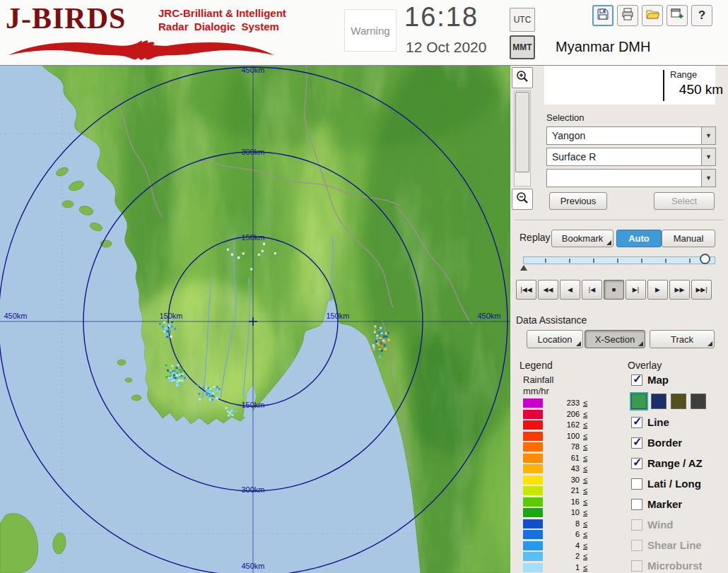 The image size is (728, 573). I want to click on legend-row: 100≤, so click(558, 437).